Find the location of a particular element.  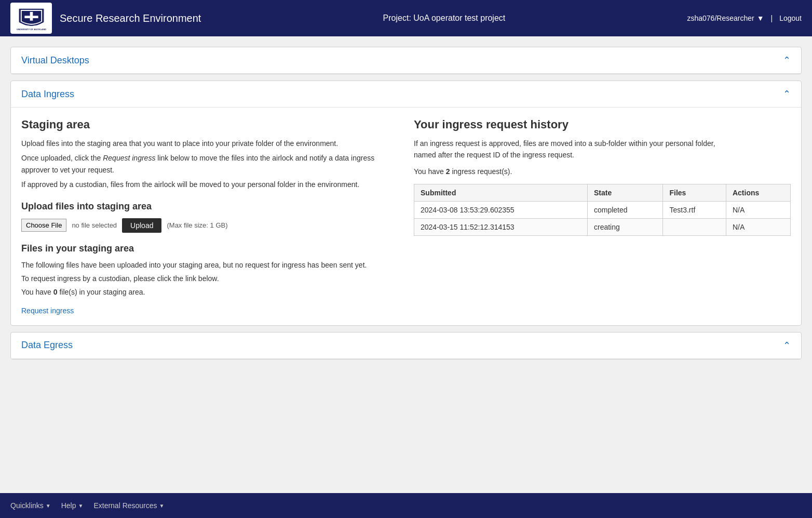

virtual-desktops-chevron-icon: ⌃ is located at coordinates (787, 60).